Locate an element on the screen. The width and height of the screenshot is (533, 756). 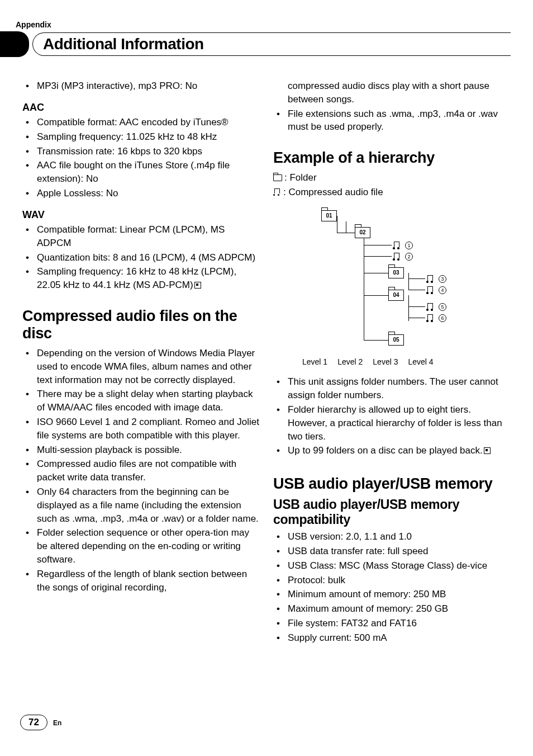
list-item: AAC file bought on the iTunes Store (.m4… is located at coordinates (141, 172).